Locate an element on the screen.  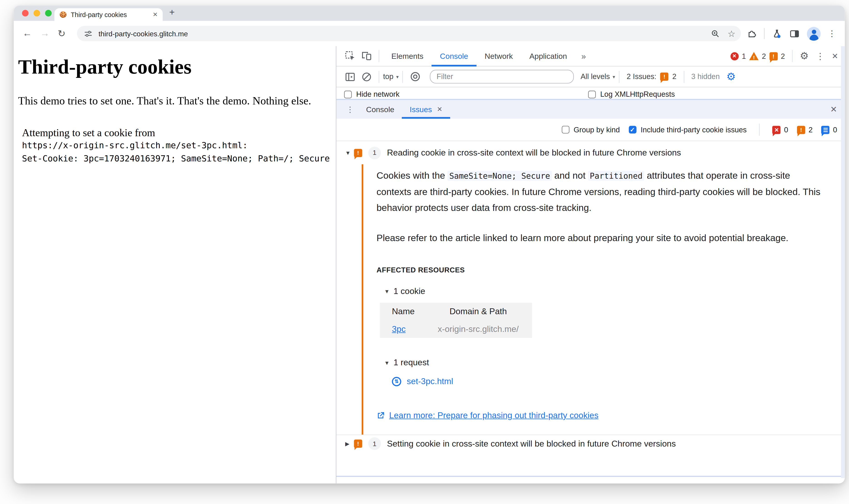
issue-item-collapsed: ▶ ! 1 Setting cookie in cross-site conte… is located at coordinates (590, 444).